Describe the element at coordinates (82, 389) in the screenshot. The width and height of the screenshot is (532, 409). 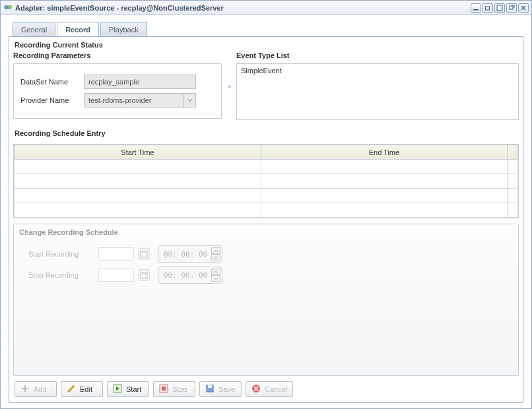
I see `edit-button: Edit` at that location.